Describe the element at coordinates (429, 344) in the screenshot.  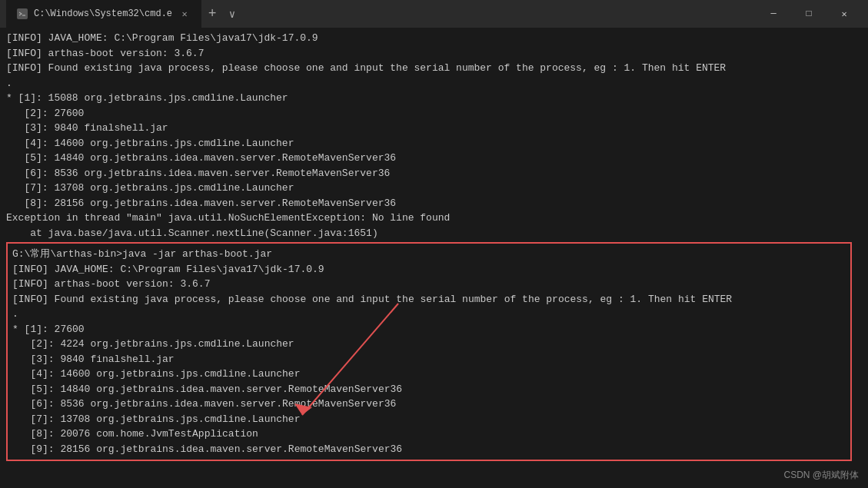
I see `lower-line-6: [2]: 4224 org.jetbrains.jps.cmdline.Laun…` at that location.